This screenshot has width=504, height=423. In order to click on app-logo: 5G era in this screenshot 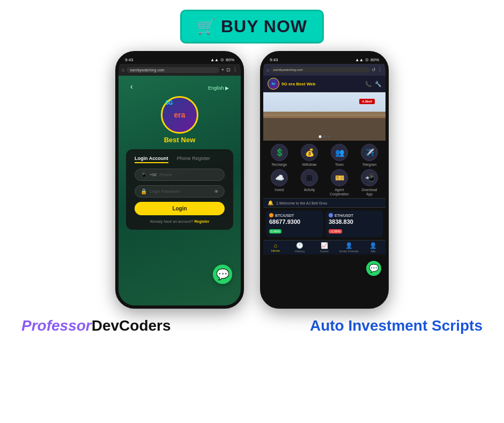, I will do `click(180, 115)`.